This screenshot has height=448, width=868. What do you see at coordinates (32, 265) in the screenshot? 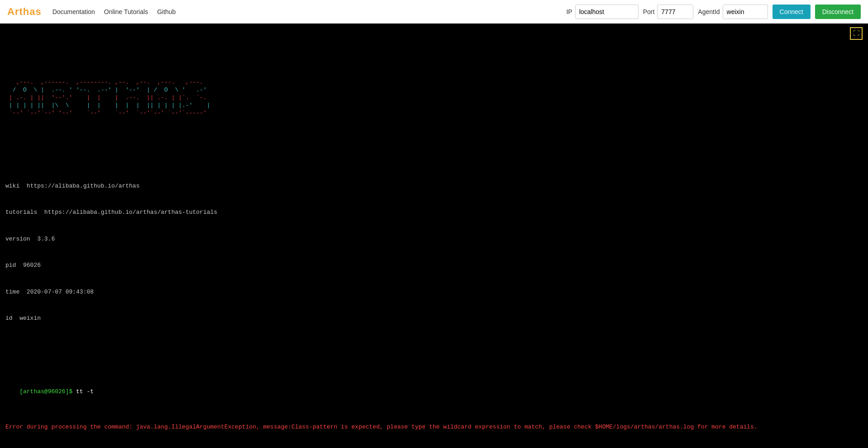
I see `pid-val: 96026` at bounding box center [32, 265].